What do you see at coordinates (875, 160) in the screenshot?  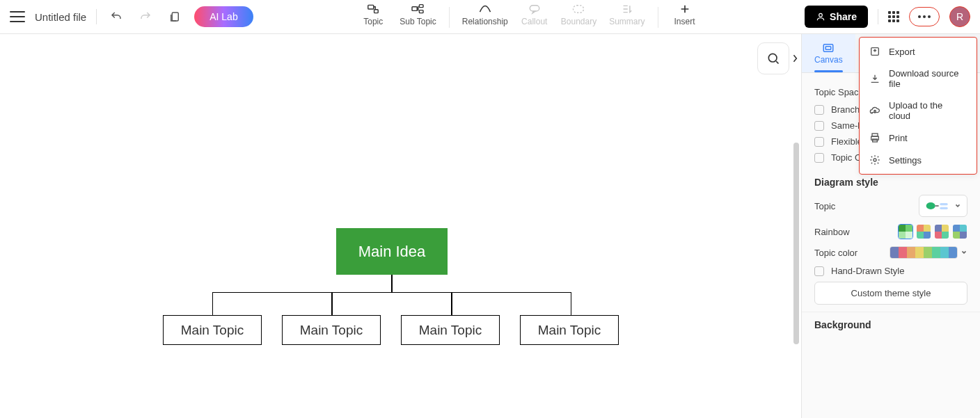 I see `gear-icon` at bounding box center [875, 160].